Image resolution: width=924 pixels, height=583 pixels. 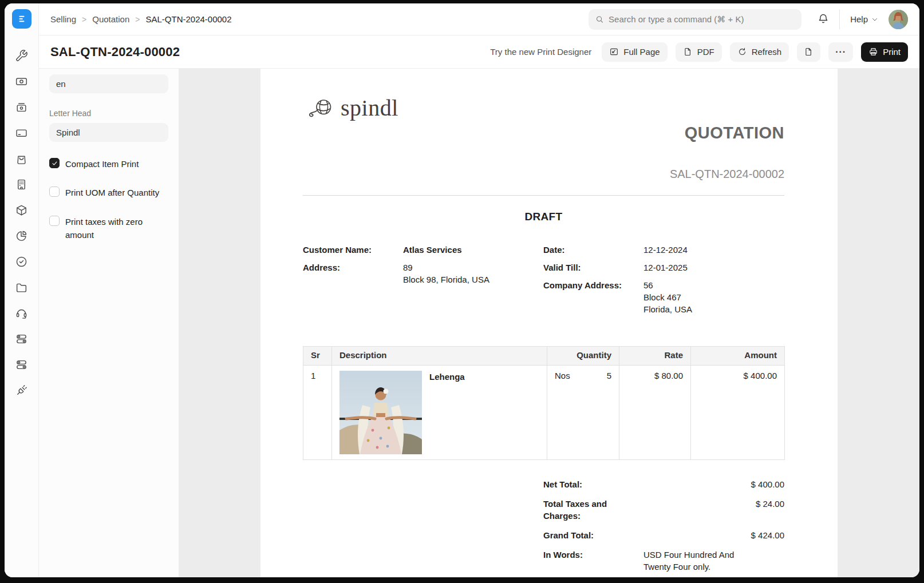 What do you see at coordinates (141, 19) in the screenshot?
I see `breadcrumb: Selling > Quotation > SAL-QTN-2024-00002` at bounding box center [141, 19].